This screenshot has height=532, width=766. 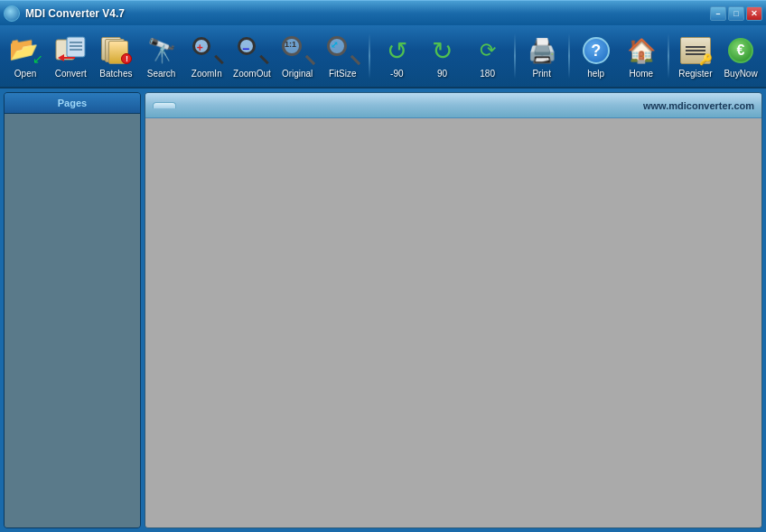 What do you see at coordinates (383, 57) in the screenshot?
I see `toolbar: 📂 ↙ Open Convert` at bounding box center [383, 57].